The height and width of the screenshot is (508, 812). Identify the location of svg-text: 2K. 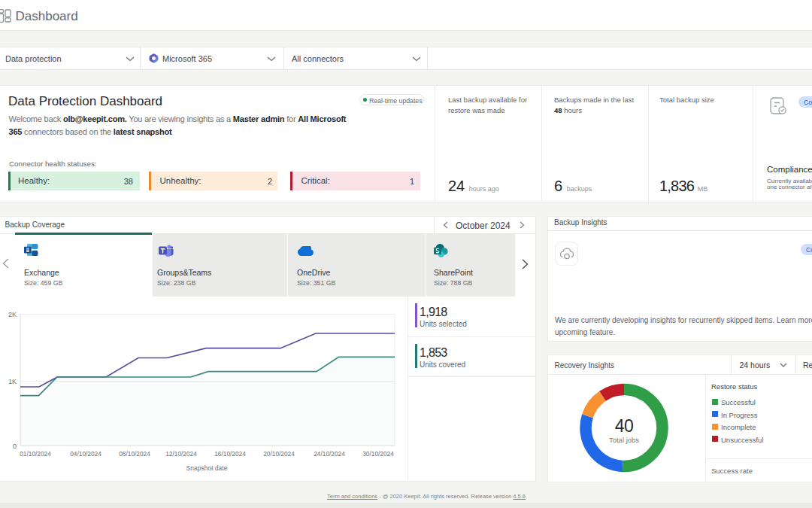
(12, 315).